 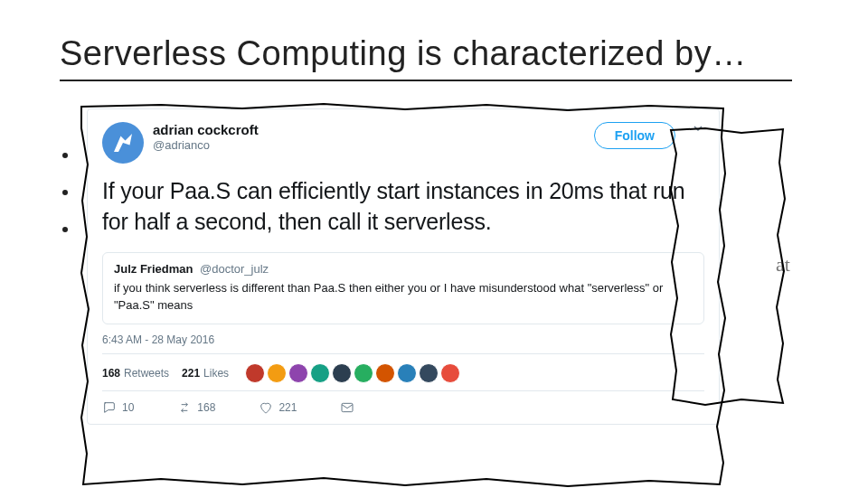 What do you see at coordinates (353, 373) in the screenshot?
I see `liker-avatars` at bounding box center [353, 373].